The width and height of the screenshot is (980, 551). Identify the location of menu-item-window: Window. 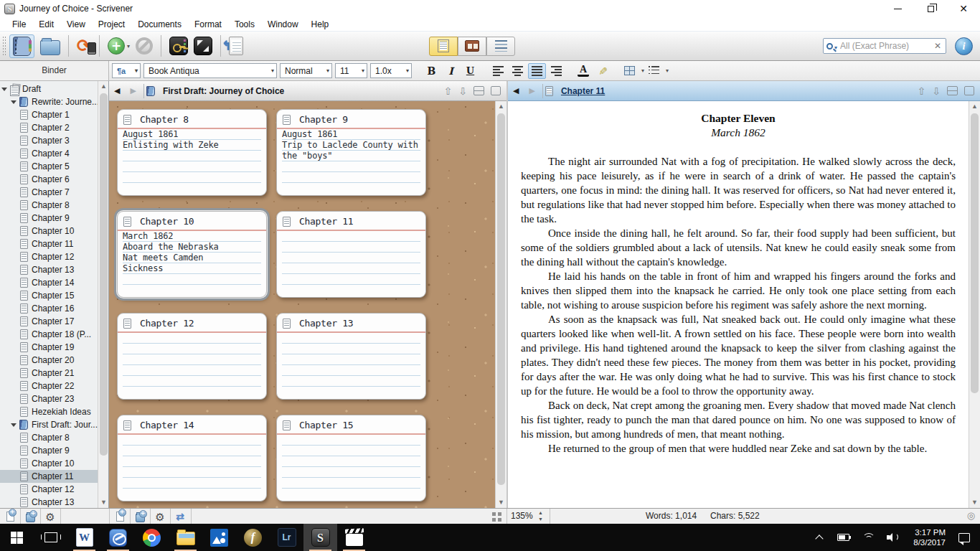
(283, 24).